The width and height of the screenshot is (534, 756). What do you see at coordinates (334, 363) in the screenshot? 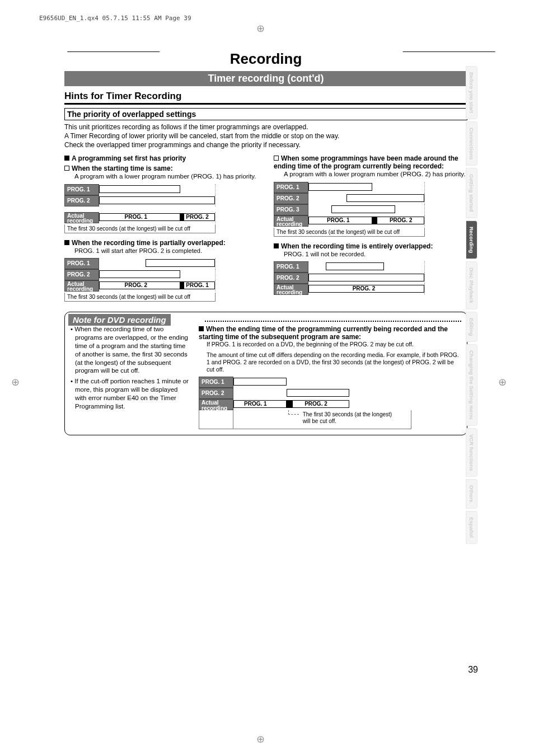
I see `note-sub: The amount of time cut off differs depen…` at bounding box center [334, 363].